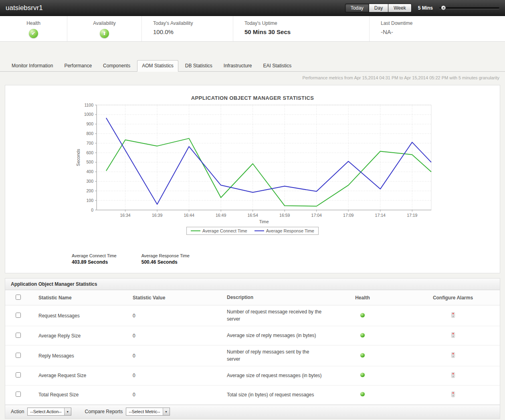 The width and height of the screenshot is (505, 420). I want to click on period-button-week: Week, so click(400, 8).